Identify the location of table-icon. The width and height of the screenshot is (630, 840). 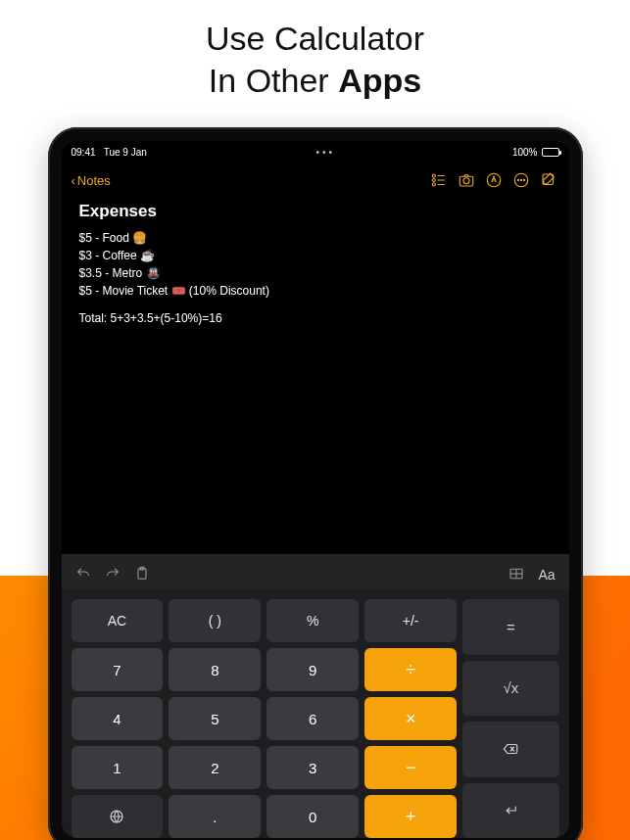
(516, 576).